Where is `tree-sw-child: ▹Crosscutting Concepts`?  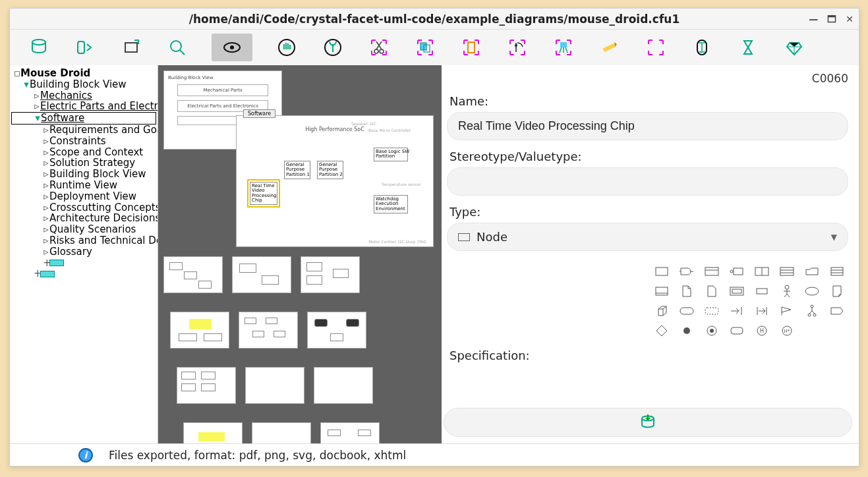
tree-sw-child: ▹Crosscutting Concepts is located at coordinates (84, 208).